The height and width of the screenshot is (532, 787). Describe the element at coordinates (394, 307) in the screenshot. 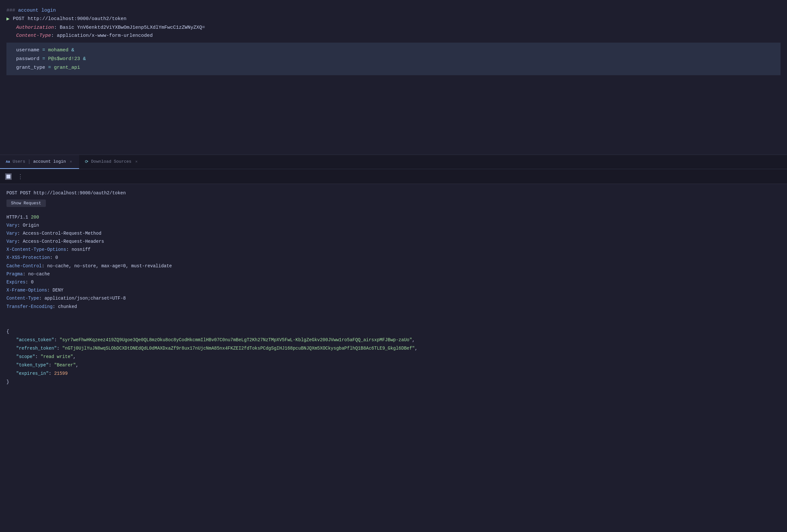

I see `transfer-encoding: Transfer-Encoding: chunked` at that location.